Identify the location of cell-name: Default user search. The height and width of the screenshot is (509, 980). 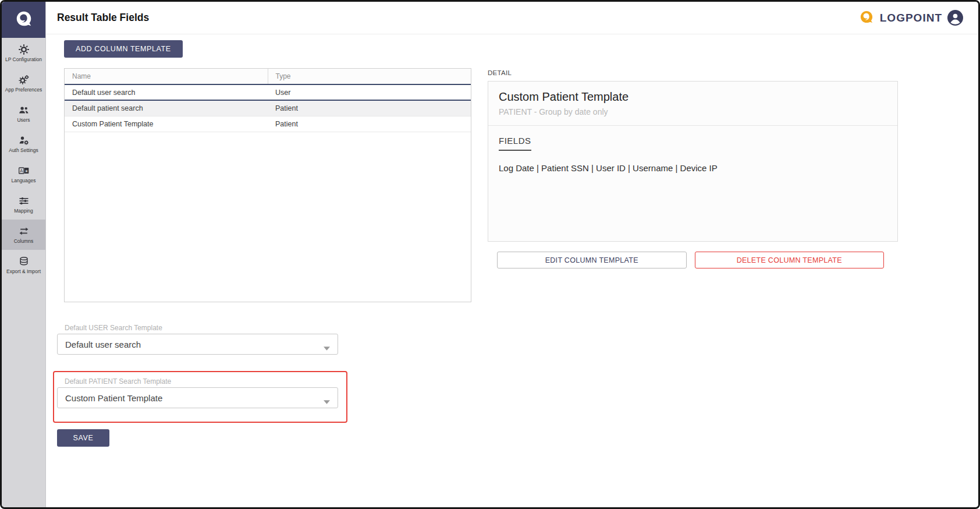
(166, 92).